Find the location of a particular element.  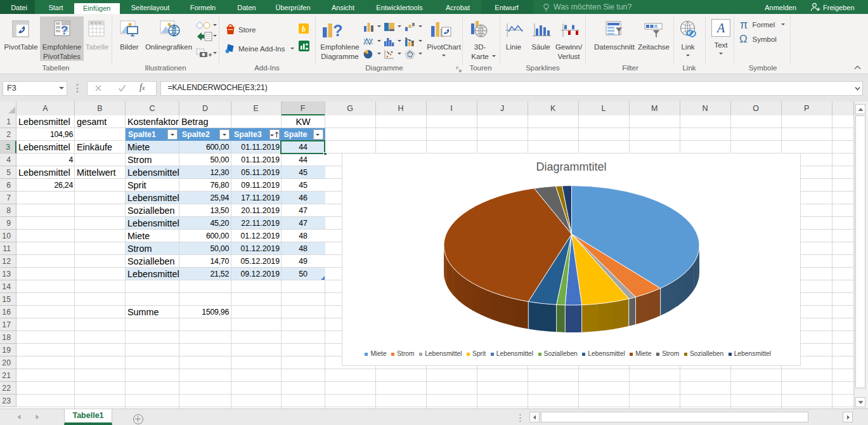

svg-text: b is located at coordinates (304, 29).